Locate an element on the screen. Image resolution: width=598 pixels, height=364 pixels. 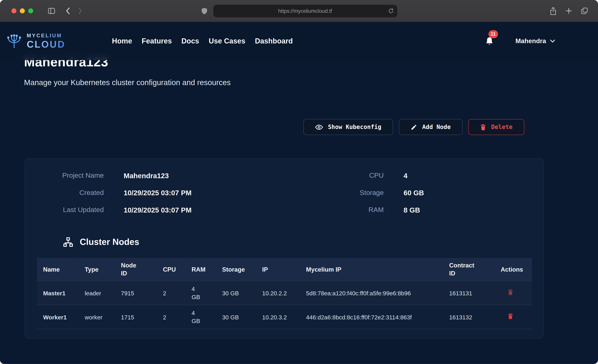
detail-value: Mahendra123 is located at coordinates (158, 176).